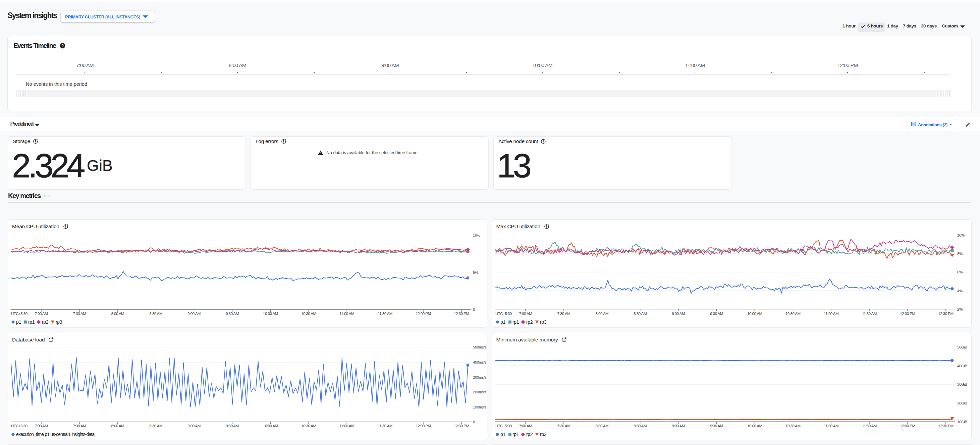 The width and height of the screenshot is (980, 445). I want to click on svg-text: 6%, so click(960, 272).